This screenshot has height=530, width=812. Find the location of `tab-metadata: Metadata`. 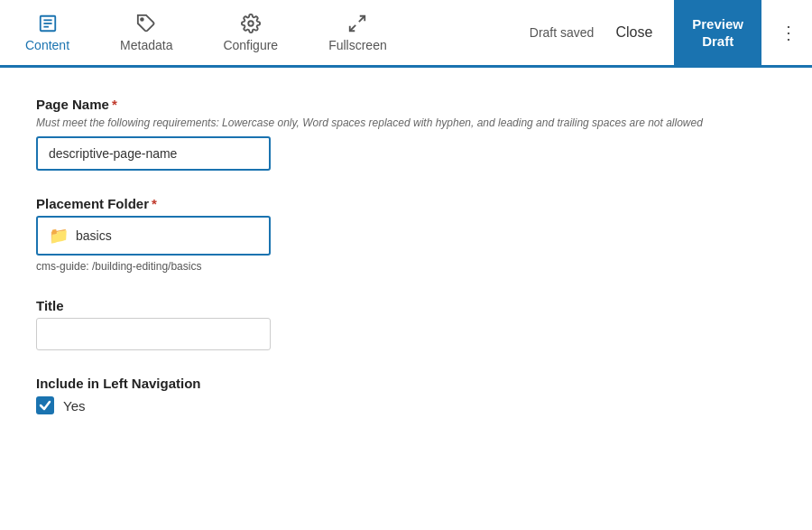

tab-metadata: Metadata is located at coordinates (146, 34).